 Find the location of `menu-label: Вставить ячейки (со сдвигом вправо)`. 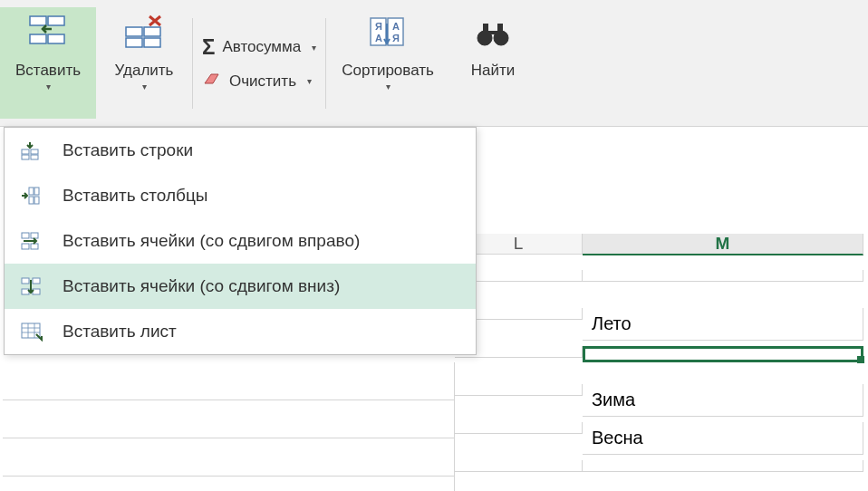

menu-label: Вставить ячейки (со сдвигом вправо) is located at coordinates (211, 241).